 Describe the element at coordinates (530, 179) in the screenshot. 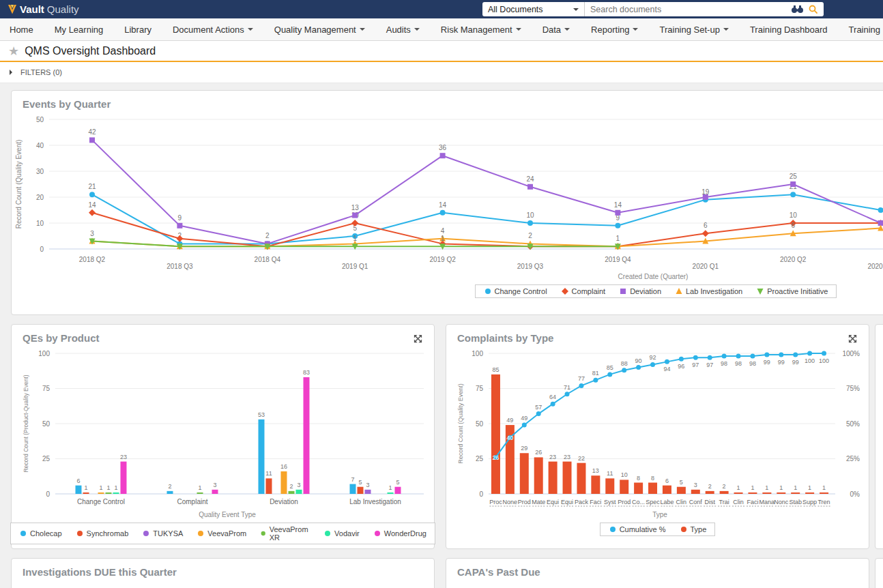

I see `svg-text: 24` at that location.